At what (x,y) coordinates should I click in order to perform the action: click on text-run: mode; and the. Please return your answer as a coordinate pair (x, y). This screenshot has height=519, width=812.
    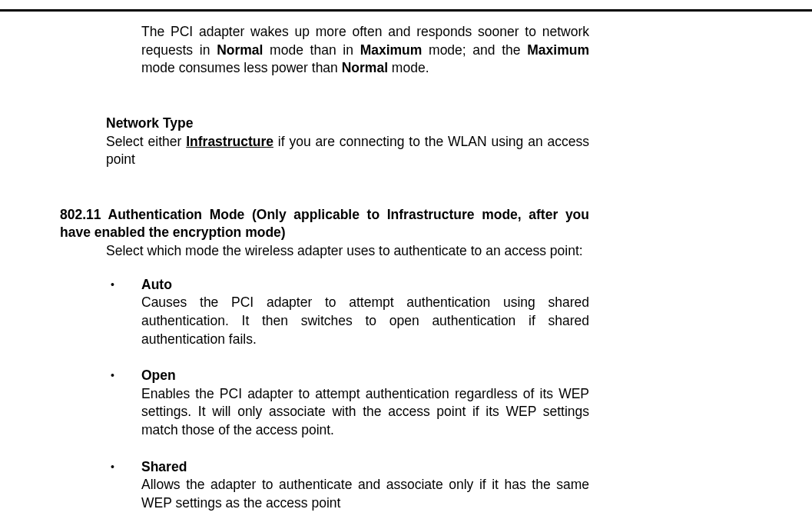
    Looking at the image, I should click on (475, 50).